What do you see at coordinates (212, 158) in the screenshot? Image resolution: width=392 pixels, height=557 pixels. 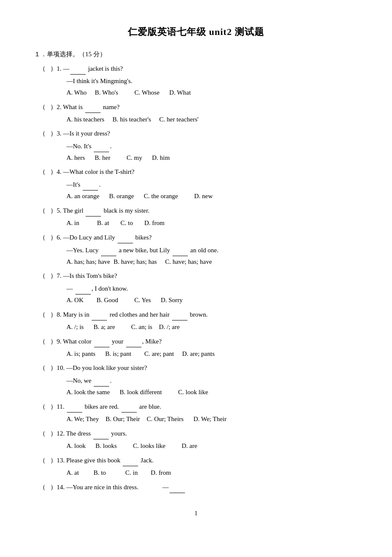 I see `q3-options: A. hers B. her C. my D. him` at bounding box center [212, 158].